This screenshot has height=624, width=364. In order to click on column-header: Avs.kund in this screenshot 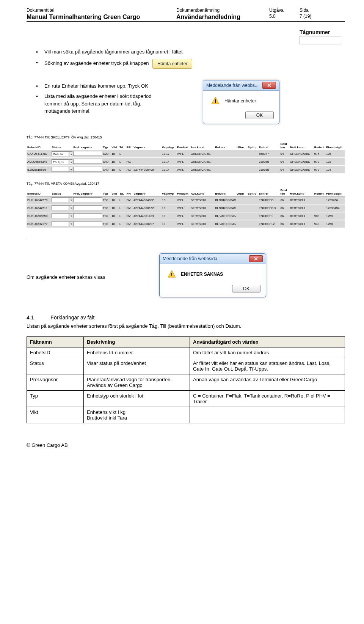, I will do `click(202, 192)`.